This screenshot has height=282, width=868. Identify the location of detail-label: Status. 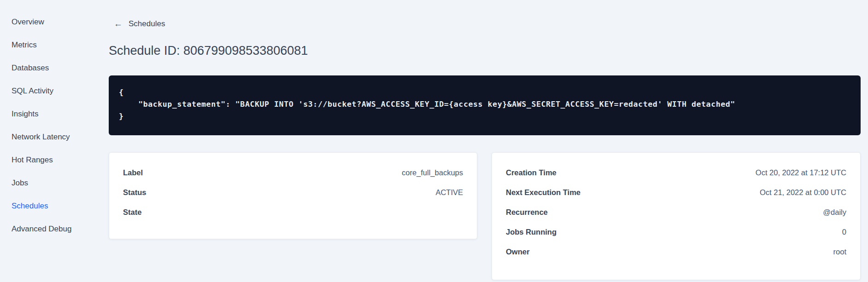
(135, 192).